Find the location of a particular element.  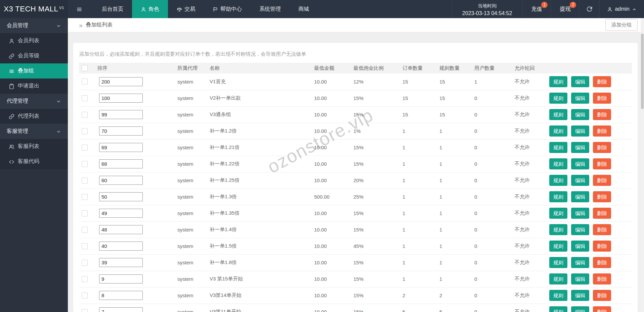

nav-item-2: 交易 is located at coordinates (186, 9).